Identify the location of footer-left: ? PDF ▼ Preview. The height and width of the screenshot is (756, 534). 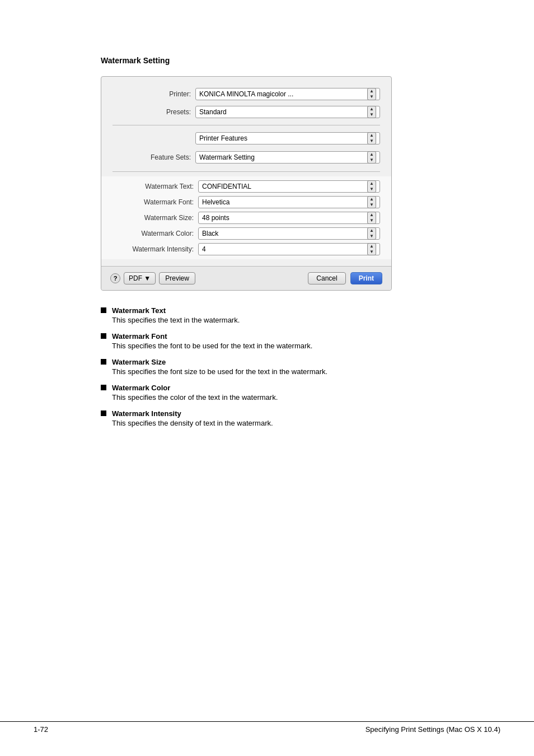
(209, 278).